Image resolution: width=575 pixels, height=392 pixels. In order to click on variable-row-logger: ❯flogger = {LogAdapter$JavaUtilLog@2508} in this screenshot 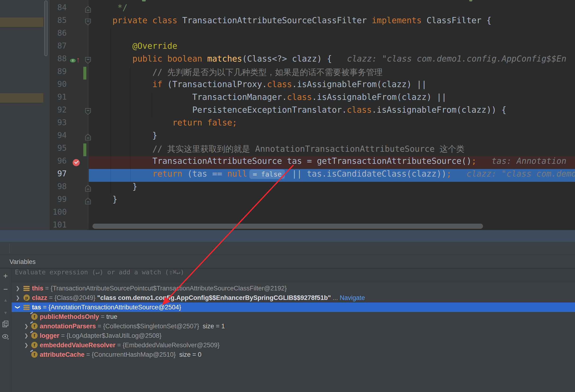, I will do `click(293, 336)`.